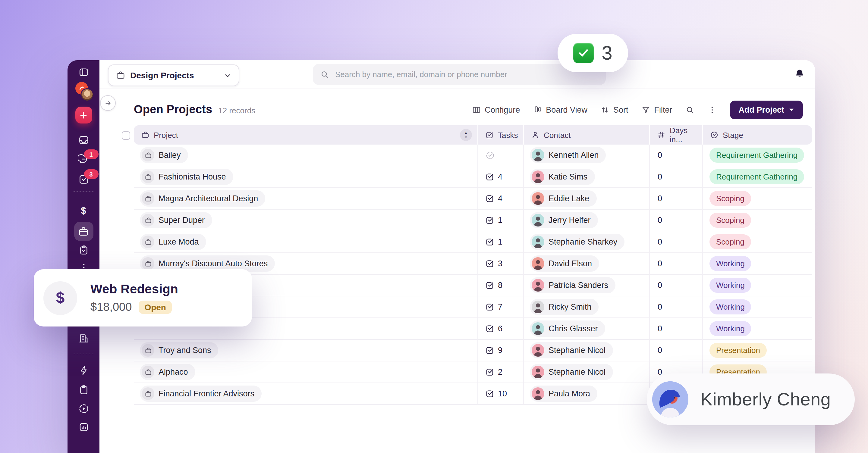 This screenshot has width=868, height=453. I want to click on person-avatar, so click(671, 399).